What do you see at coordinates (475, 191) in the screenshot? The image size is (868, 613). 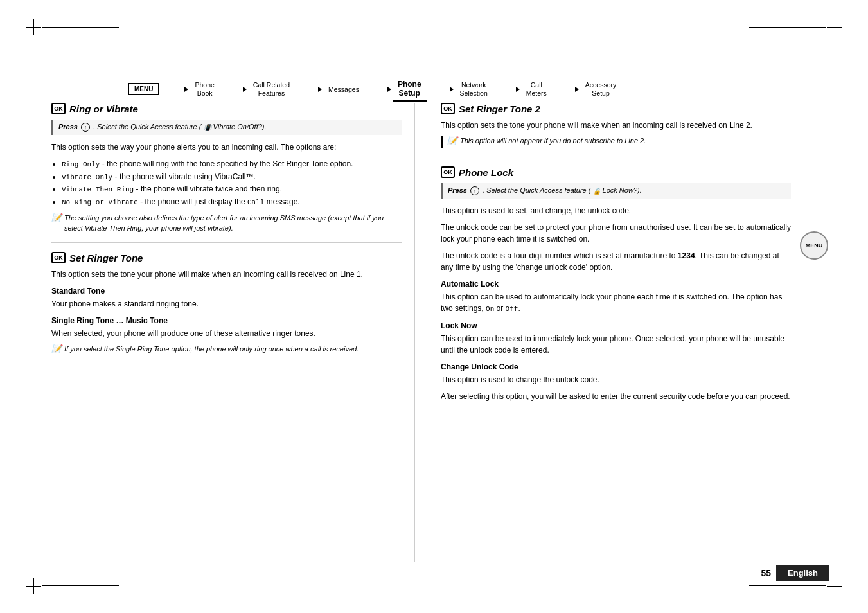 I see `up-arrow-icon-2: ↑` at bounding box center [475, 191].